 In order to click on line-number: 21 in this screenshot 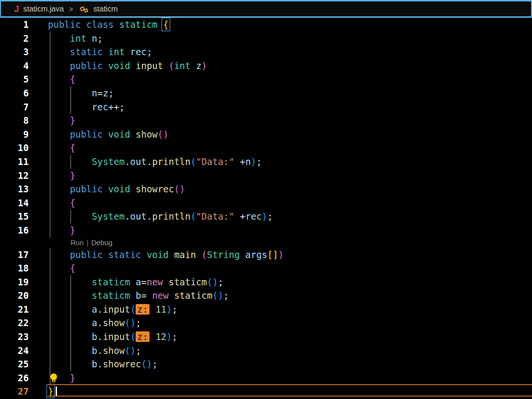, I will do `click(14, 310)`.